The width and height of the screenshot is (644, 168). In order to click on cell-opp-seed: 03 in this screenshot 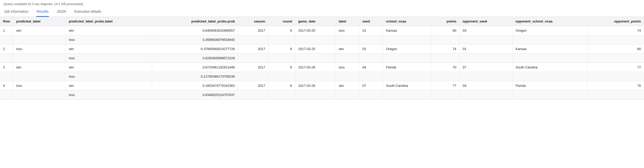, I will do `click(486, 31)`.